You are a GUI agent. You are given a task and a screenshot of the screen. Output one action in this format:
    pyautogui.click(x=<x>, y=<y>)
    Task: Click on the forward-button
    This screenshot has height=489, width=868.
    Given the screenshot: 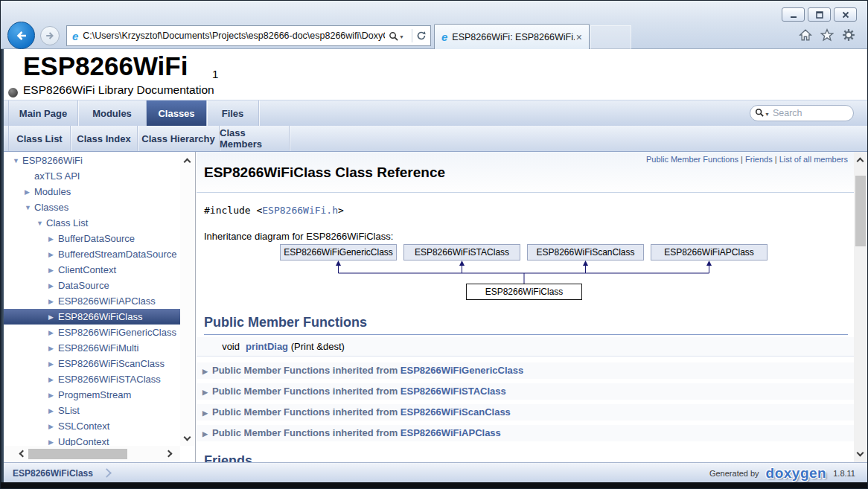 What is the action you would take?
    pyautogui.click(x=50, y=36)
    